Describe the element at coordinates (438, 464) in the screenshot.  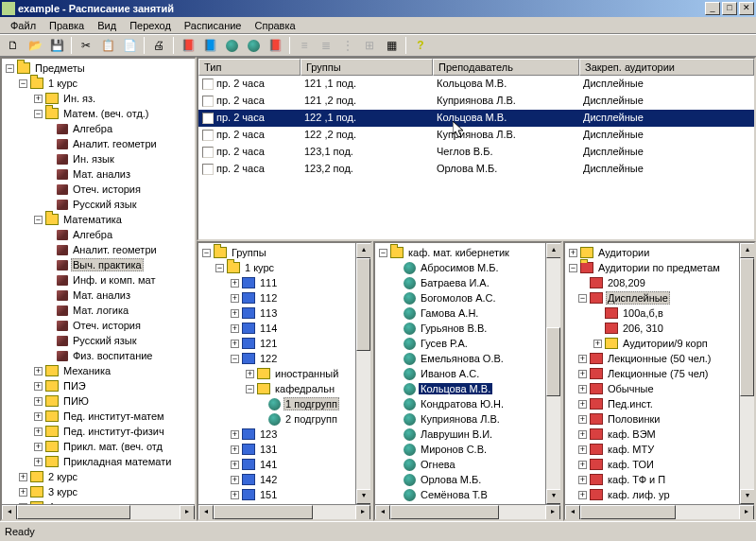
I see `tree-item-label: Огнева` at that location.